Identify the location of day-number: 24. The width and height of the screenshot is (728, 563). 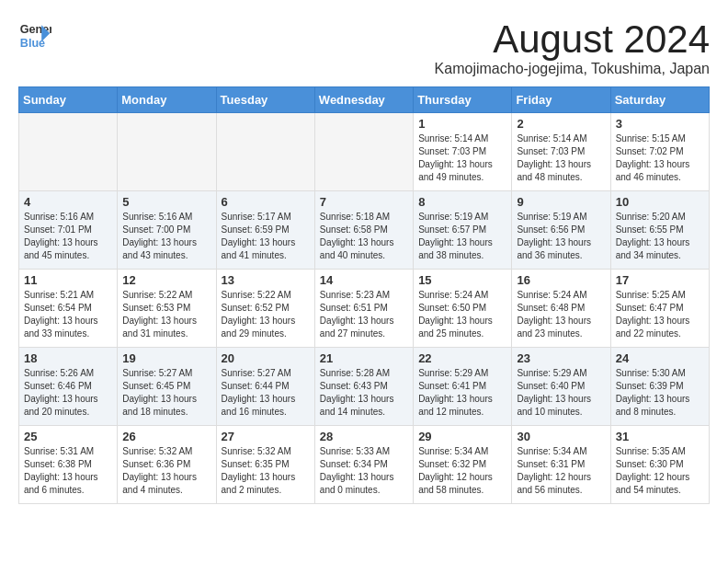
(660, 359).